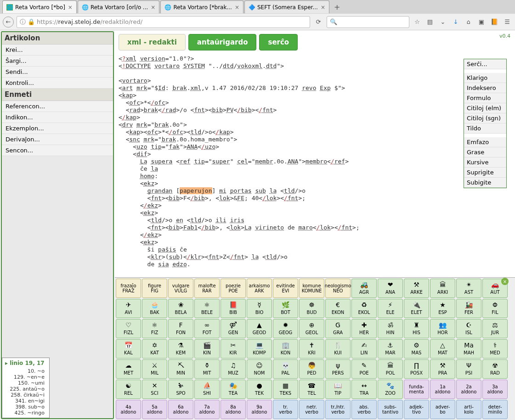 The image size is (515, 420). What do you see at coordinates (207, 288) in the screenshot?
I see `grid-cell-RAR: malofteRAR` at bounding box center [207, 288].